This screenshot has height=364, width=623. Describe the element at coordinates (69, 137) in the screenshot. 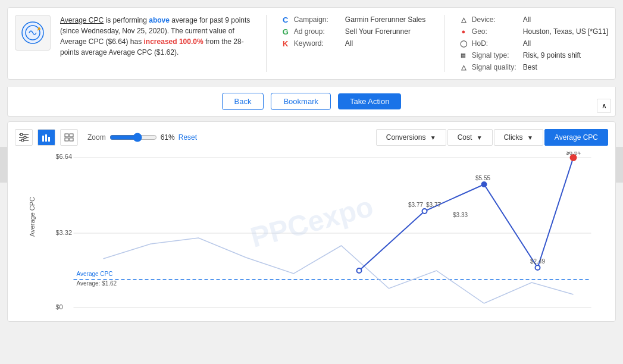

I see `grid-icon-btn` at that location.